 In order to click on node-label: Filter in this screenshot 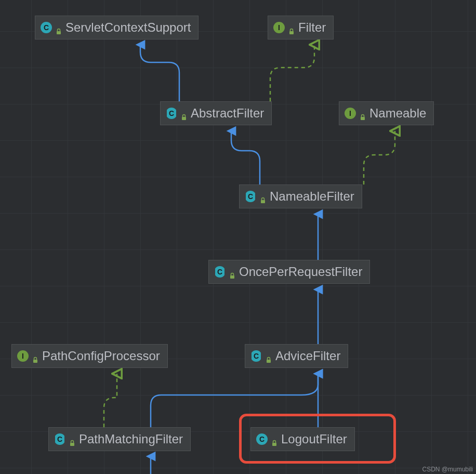, I will do `click(312, 28)`.